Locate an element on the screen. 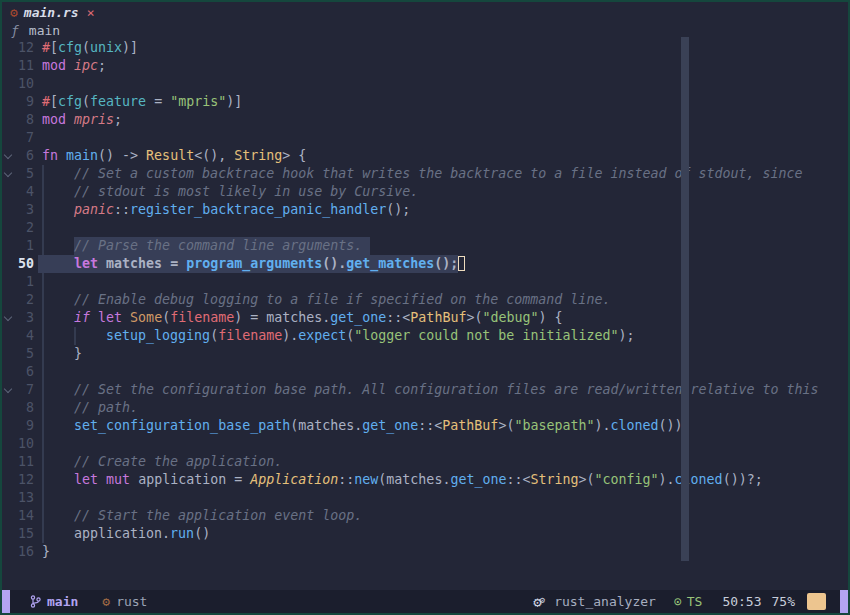 The height and width of the screenshot is (615, 850). treesitter-icon: ⊙ is located at coordinates (678, 602).